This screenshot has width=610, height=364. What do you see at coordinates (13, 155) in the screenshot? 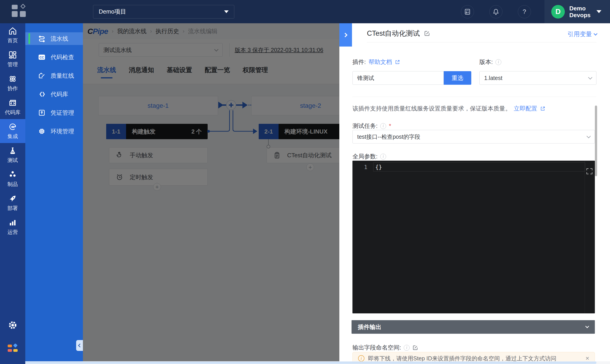
I see `rail-item-test: 测试` at bounding box center [13, 155].